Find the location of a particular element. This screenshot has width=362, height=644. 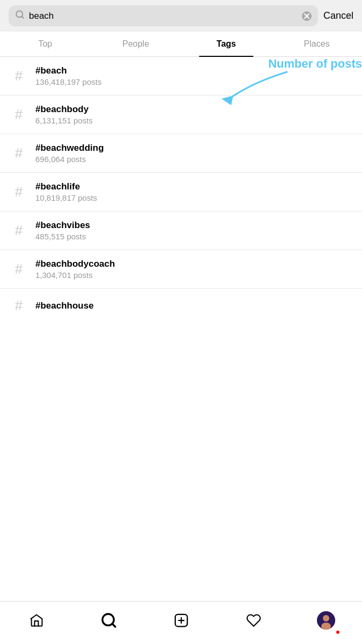

tag-posts-beachlife: 10,819,817 posts is located at coordinates (67, 197).